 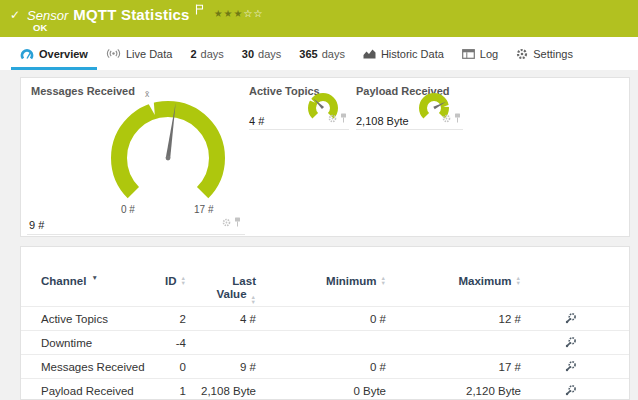 I want to click on page-title: MQTT Statistics, so click(x=131, y=14).